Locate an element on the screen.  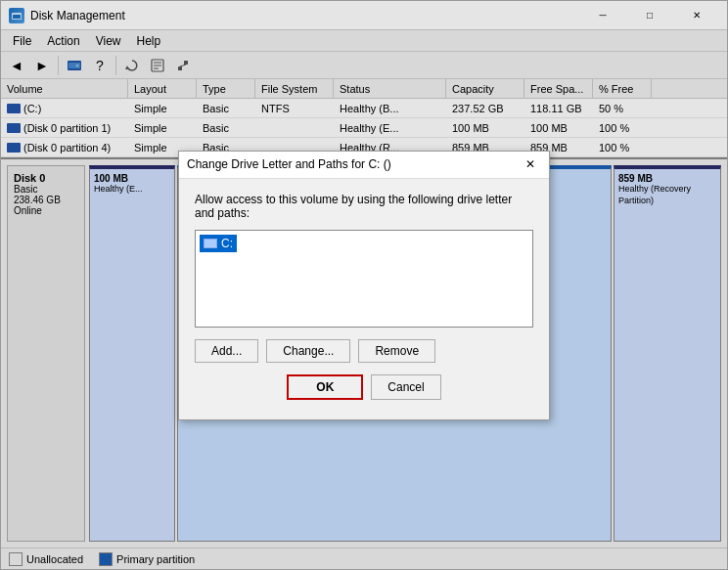
dialog-ok-row: OK Cancel is located at coordinates (364, 390).